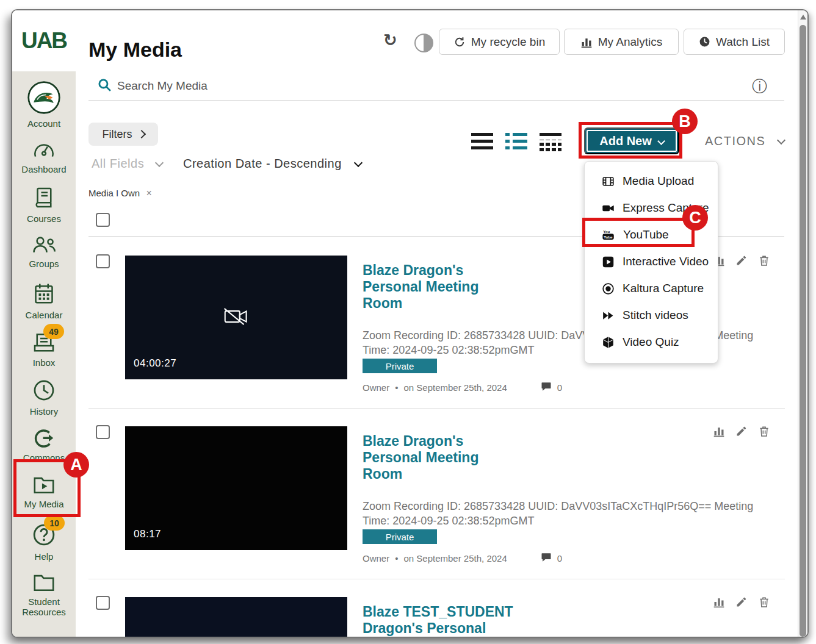 This screenshot has width=816, height=644. I want to click on filters-button: Filters, so click(123, 134).